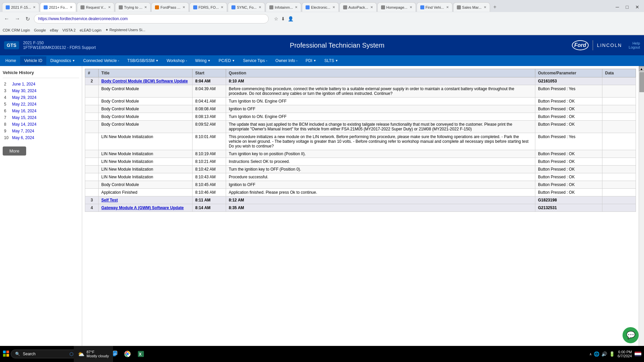  What do you see at coordinates (146, 81) in the screenshot?
I see `session-title-2: Body Control Module (BCM) Software Updat…` at bounding box center [146, 81].